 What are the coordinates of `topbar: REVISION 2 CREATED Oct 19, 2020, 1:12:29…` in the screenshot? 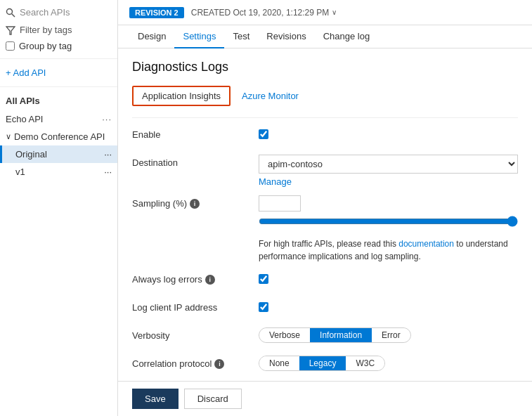 It's located at (325, 13).